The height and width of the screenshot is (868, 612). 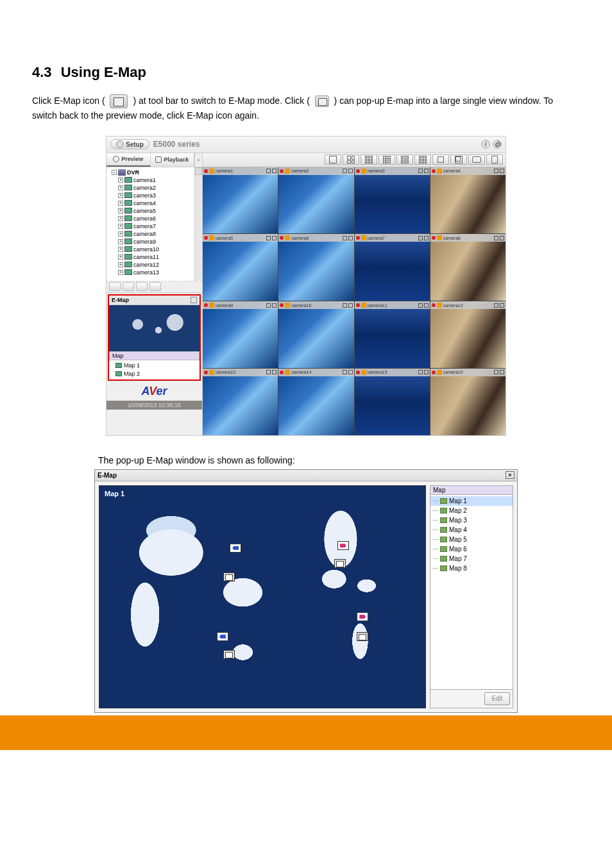 I want to click on camera-cell: camera3, so click(x=393, y=201).